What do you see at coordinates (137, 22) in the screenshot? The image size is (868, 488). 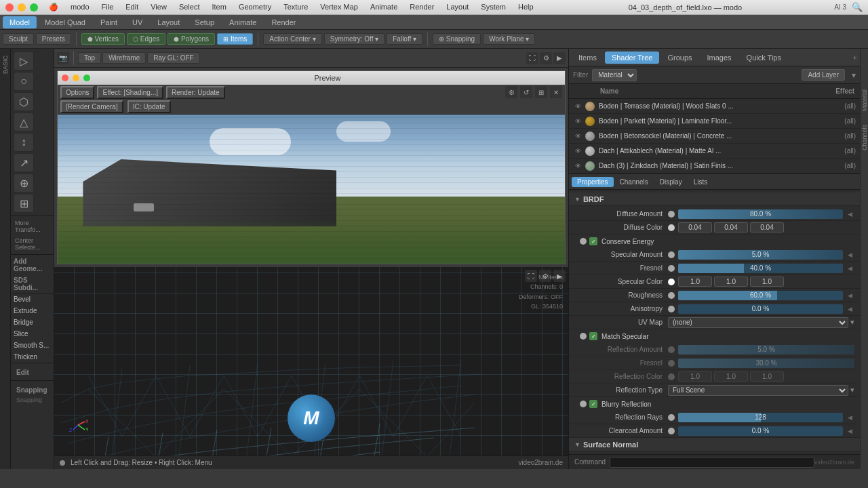 I see `tab-uv: UV` at bounding box center [137, 22].